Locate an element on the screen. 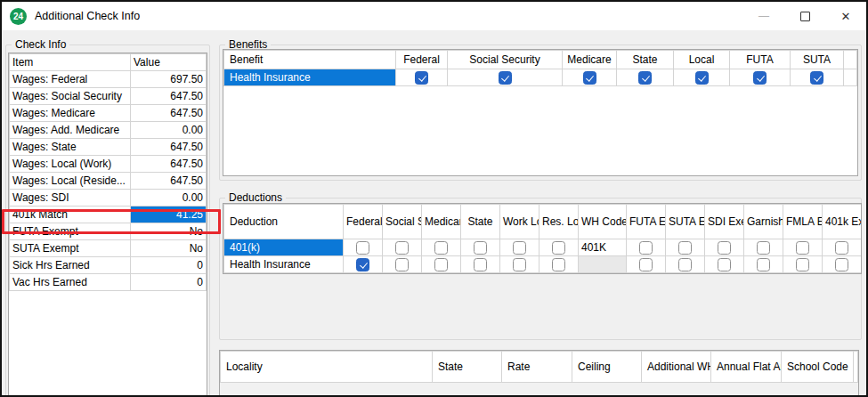 The height and width of the screenshot is (397, 868). locality-table: LocalityStateRateCeilingAdditional WHAnn… is located at coordinates (539, 367).